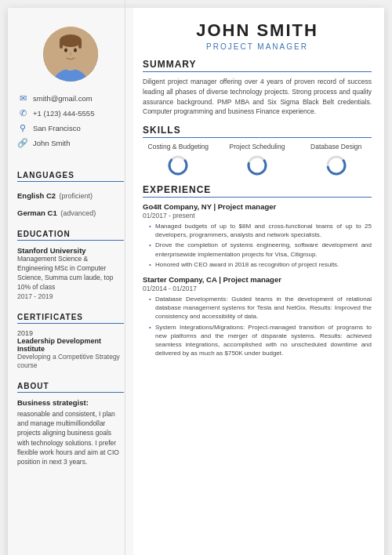  What do you see at coordinates (71, 345) in the screenshot?
I see `cert-org: Leadership Development Institute` at bounding box center [71, 345].